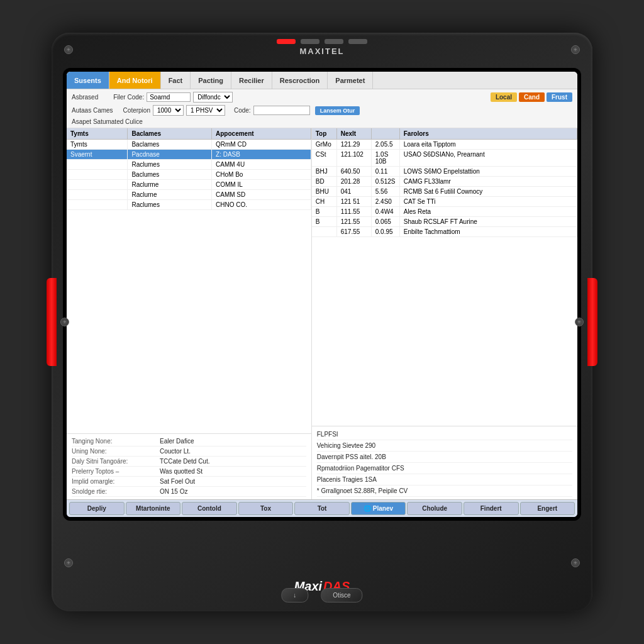 The height and width of the screenshot is (644, 644). Describe the element at coordinates (504, 97) in the screenshot. I see `btn-local: Local` at that location.